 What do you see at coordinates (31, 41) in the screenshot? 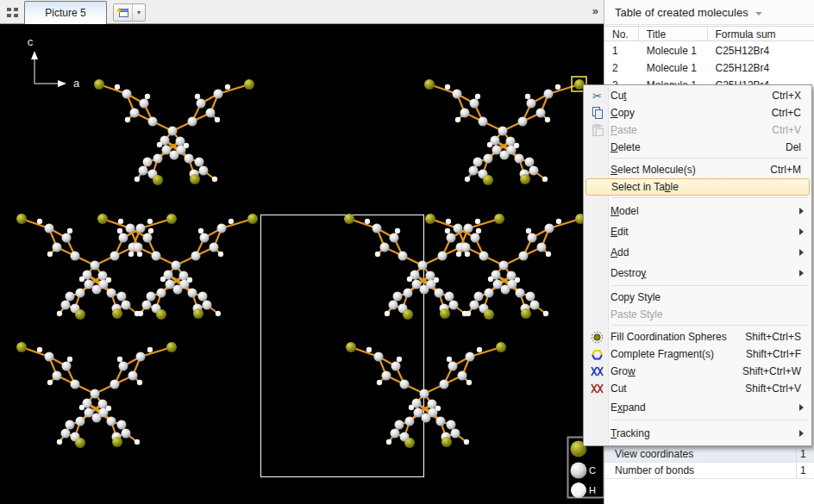
I see `c-axis-label: c` at bounding box center [31, 41].